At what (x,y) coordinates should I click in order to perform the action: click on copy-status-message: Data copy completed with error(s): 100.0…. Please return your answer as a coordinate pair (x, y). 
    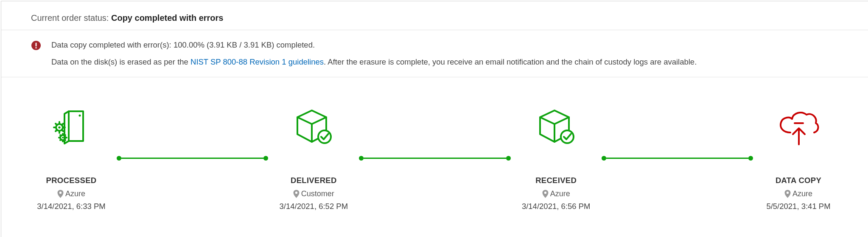
    Looking at the image, I should click on (374, 45).